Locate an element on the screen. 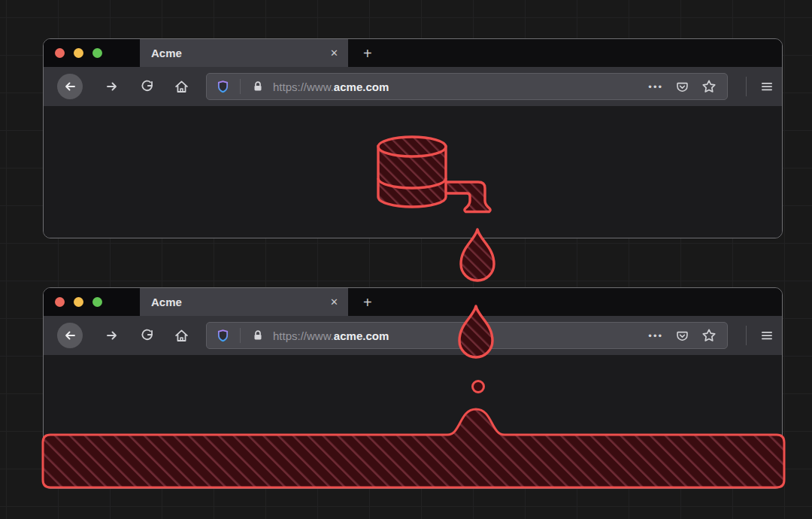 Image resolution: width=812 pixels, height=519 pixels. pool-with-splash is located at coordinates (414, 448).